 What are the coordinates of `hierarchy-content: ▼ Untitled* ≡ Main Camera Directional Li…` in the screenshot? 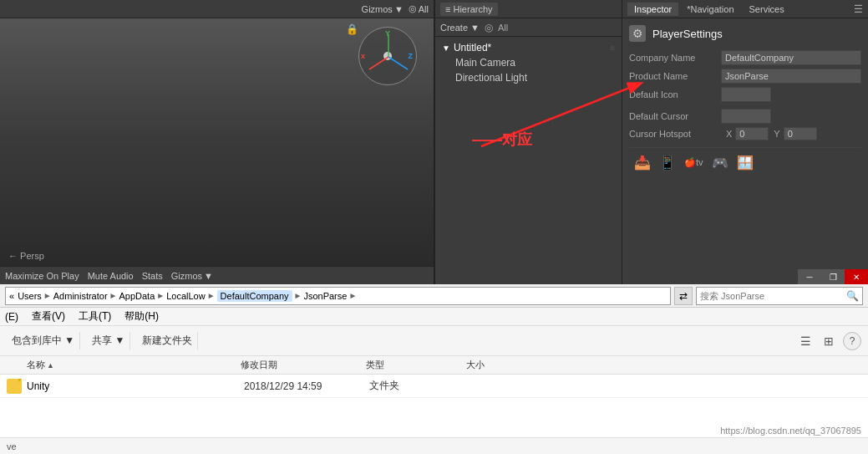 It's located at (528, 63).